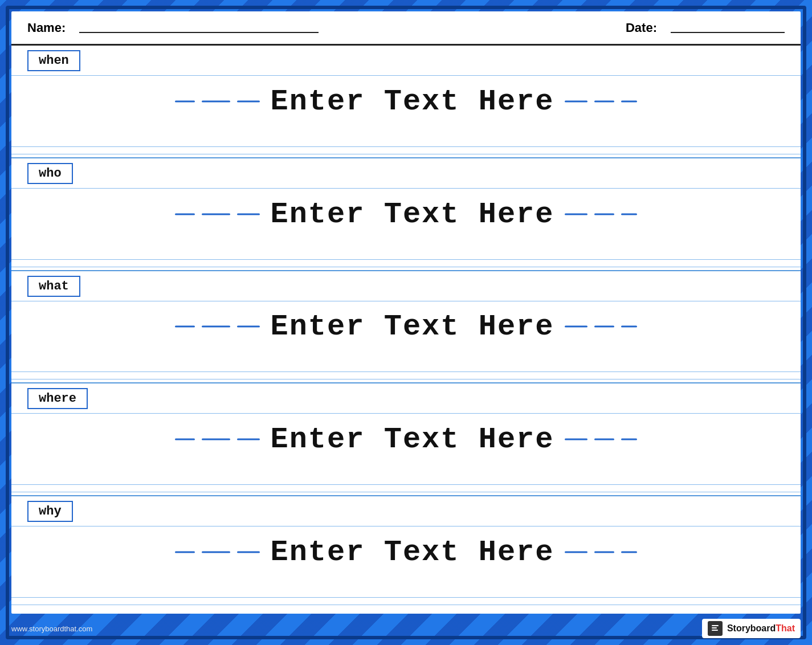  I want to click on placeholder-text-where: Enter Text Here, so click(412, 440).